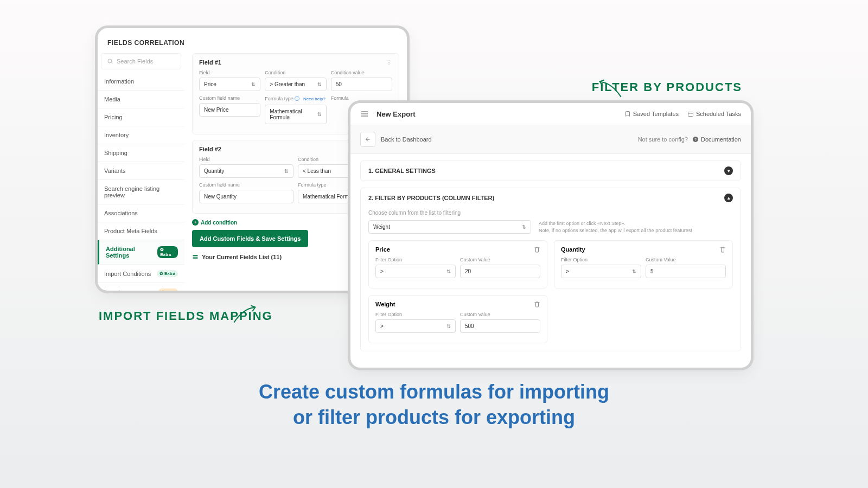  I want to click on field1-field-select: Price⇅, so click(230, 85).